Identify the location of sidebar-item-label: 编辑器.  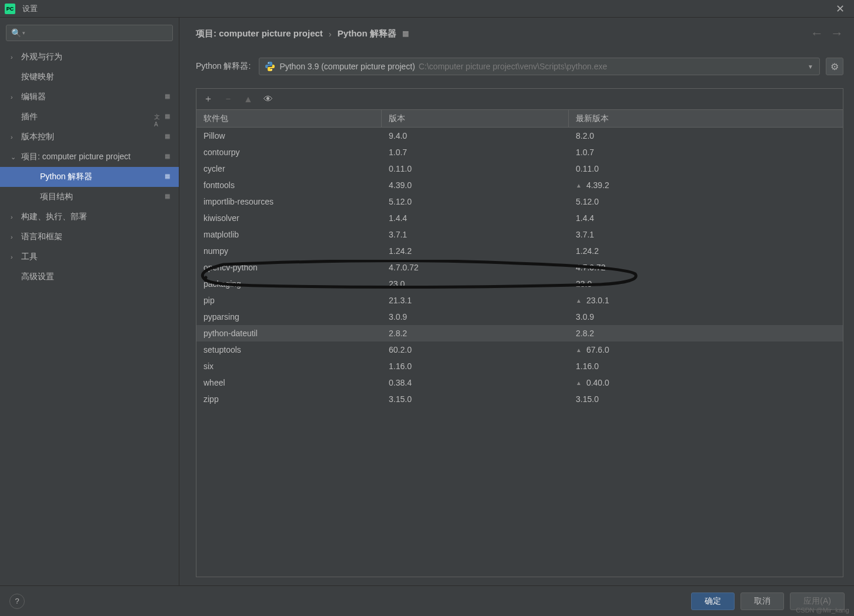
(92, 97).